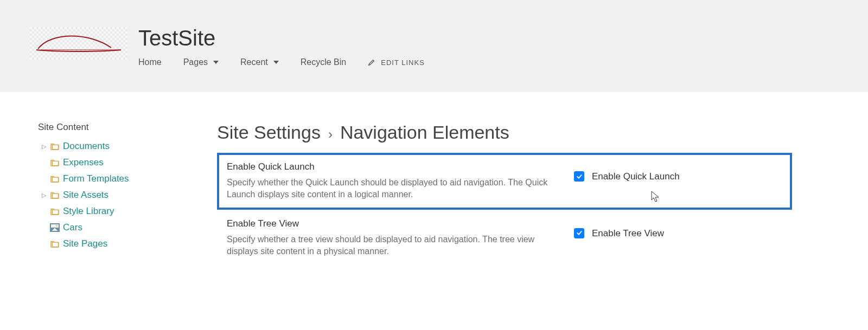 The width and height of the screenshot is (868, 330). I want to click on tree-item-label: Form Templates, so click(96, 179).